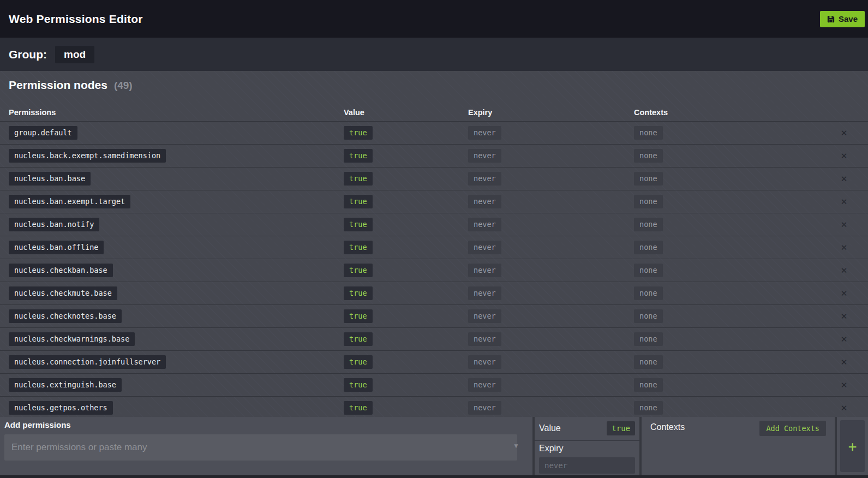  What do you see at coordinates (434, 201) in the screenshot?
I see `table-row: nucleus.ban.exempt.target true never non…` at bounding box center [434, 201].